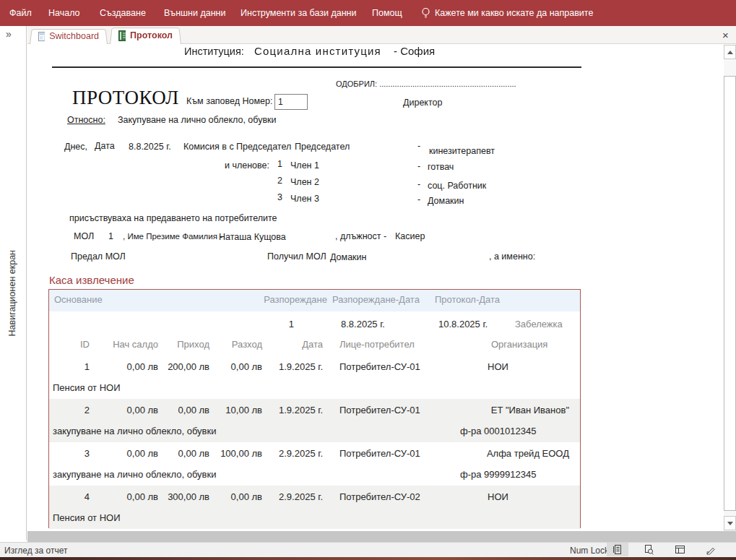 Image resolution: width=736 pixels, height=560 pixels. I want to click on table-record: 1 0,00 лв 200,00 лв 0,00 лв 1.9.2025 г. …, so click(315, 377).